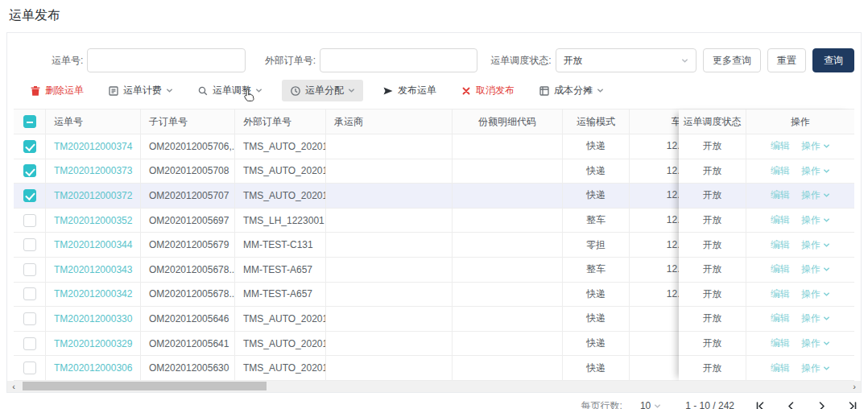 The image size is (868, 409). I want to click on waybill-no-label: 运单号:, so click(68, 61).